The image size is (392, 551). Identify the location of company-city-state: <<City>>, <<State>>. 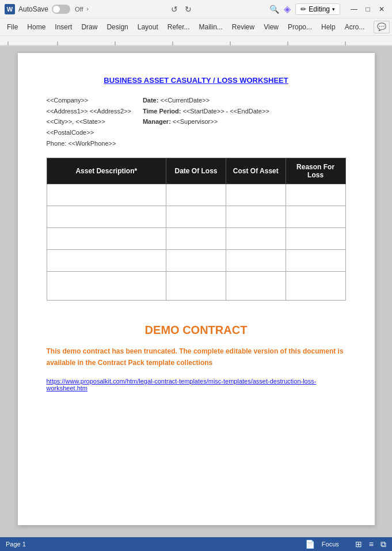
(89, 122).